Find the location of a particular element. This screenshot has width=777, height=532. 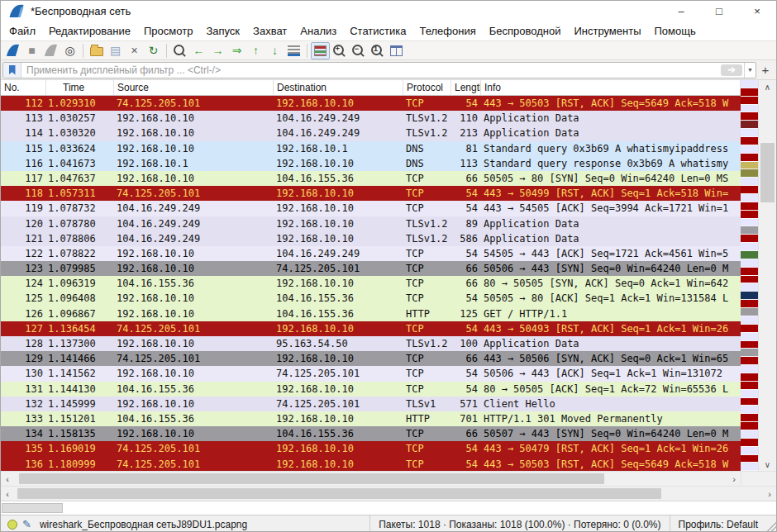

packet-cell: 66 is located at coordinates (466, 359).